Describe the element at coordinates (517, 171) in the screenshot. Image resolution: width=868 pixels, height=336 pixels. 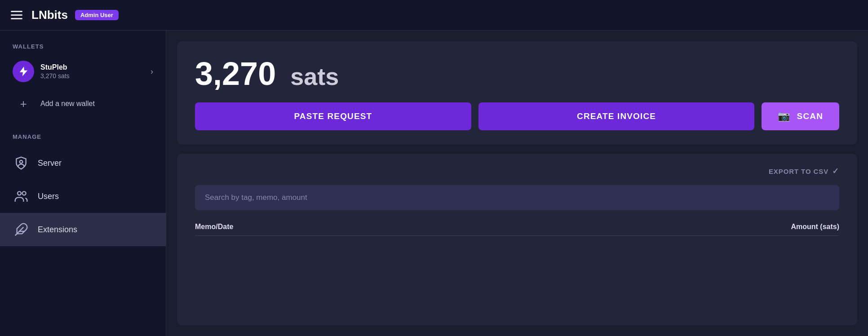
I see `transactions-header: EXPORT TO CSV ✓` at that location.